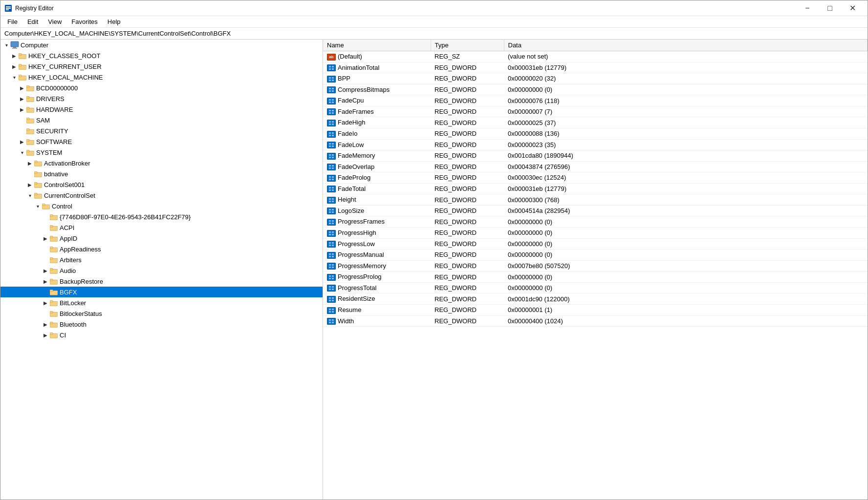  Describe the element at coordinates (45, 238) in the screenshot. I see `expand-btn-appid: ▶` at that location.